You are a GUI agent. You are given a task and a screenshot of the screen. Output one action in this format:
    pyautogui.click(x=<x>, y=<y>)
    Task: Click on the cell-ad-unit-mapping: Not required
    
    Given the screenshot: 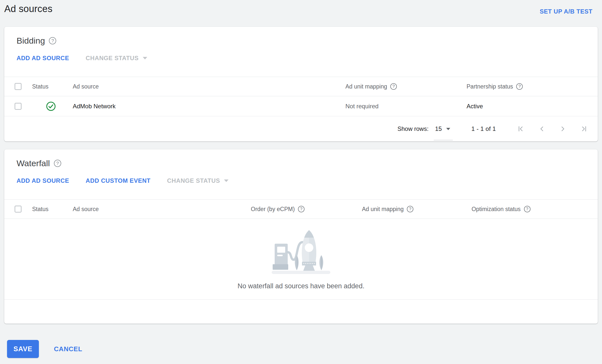 What is the action you would take?
    pyautogui.click(x=406, y=106)
    